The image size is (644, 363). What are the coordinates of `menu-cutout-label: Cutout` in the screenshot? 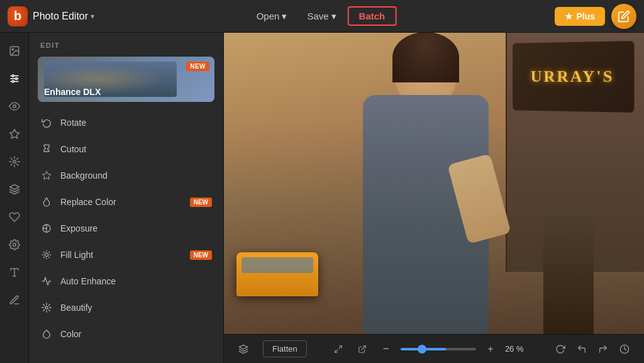 It's located at (136, 149).